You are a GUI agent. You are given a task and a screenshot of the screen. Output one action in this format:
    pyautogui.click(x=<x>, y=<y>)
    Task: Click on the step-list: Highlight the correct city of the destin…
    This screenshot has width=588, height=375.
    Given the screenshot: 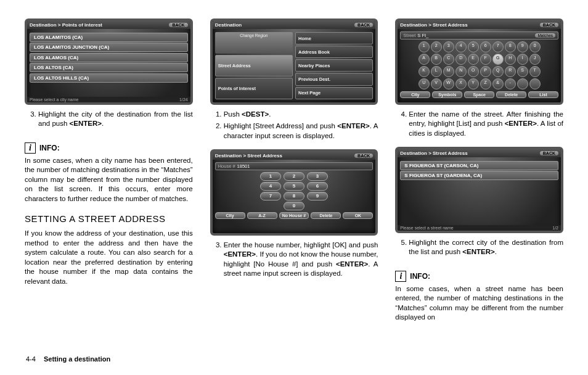 What is the action you would take?
    pyautogui.click(x=480, y=249)
    